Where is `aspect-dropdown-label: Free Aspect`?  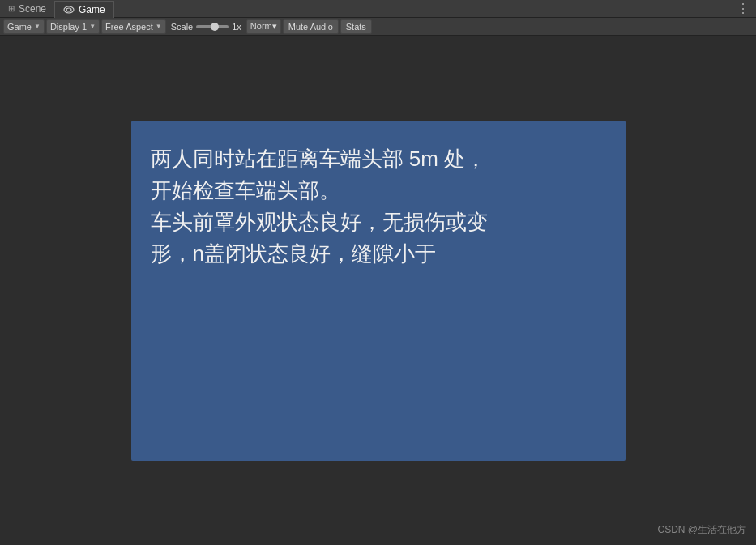 aspect-dropdown-label: Free Aspect is located at coordinates (130, 27).